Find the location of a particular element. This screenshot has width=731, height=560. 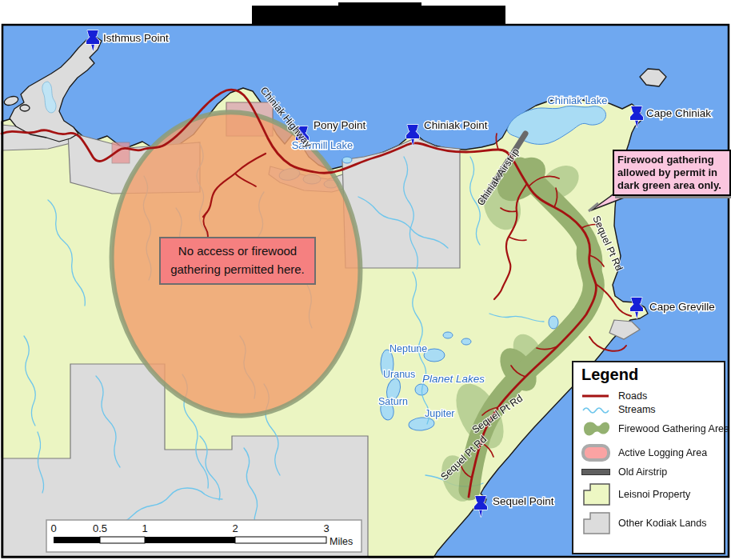

callout-line2: allowed by permit in is located at coordinates (672, 173).